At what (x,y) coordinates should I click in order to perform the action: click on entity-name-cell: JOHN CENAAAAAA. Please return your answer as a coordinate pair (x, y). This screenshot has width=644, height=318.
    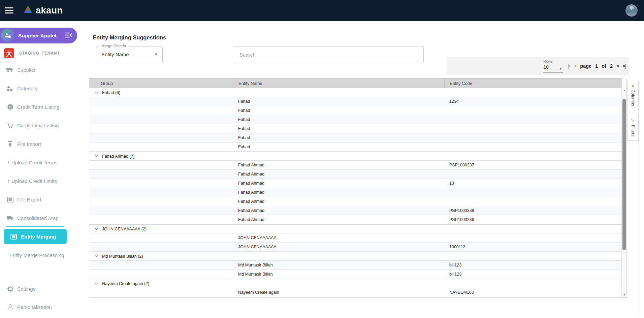
    Looking at the image, I should click on (340, 247).